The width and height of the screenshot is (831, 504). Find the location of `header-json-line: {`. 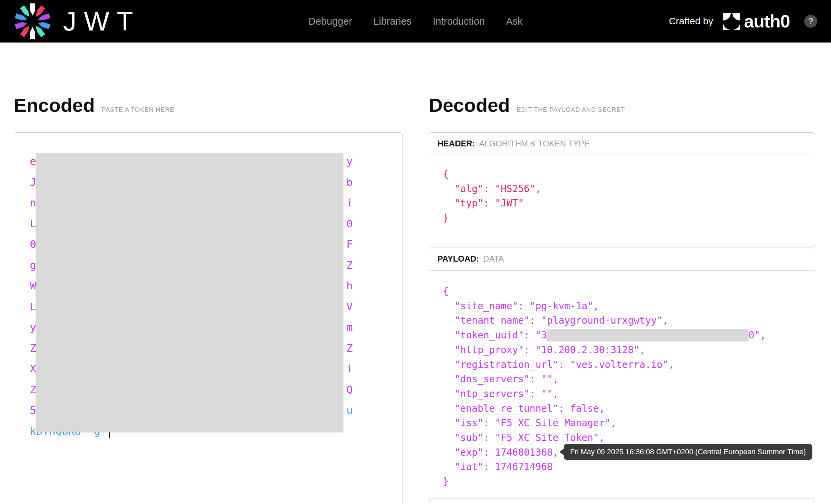

header-json-line: { is located at coordinates (629, 174).